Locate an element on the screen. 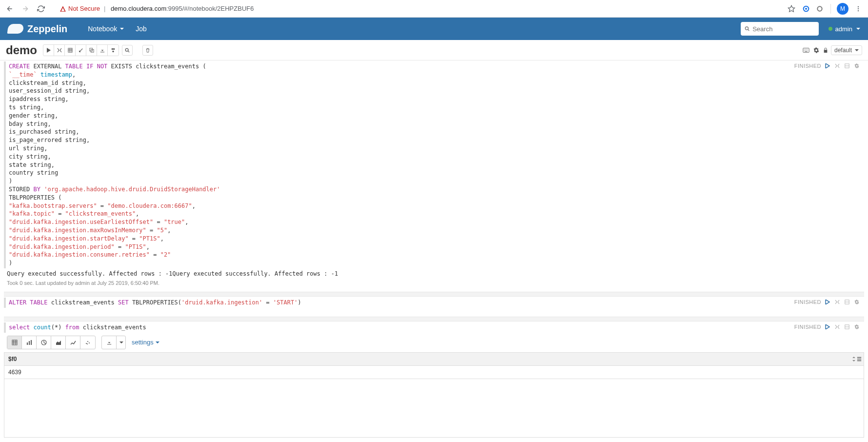  clone-note-button is located at coordinates (92, 50).